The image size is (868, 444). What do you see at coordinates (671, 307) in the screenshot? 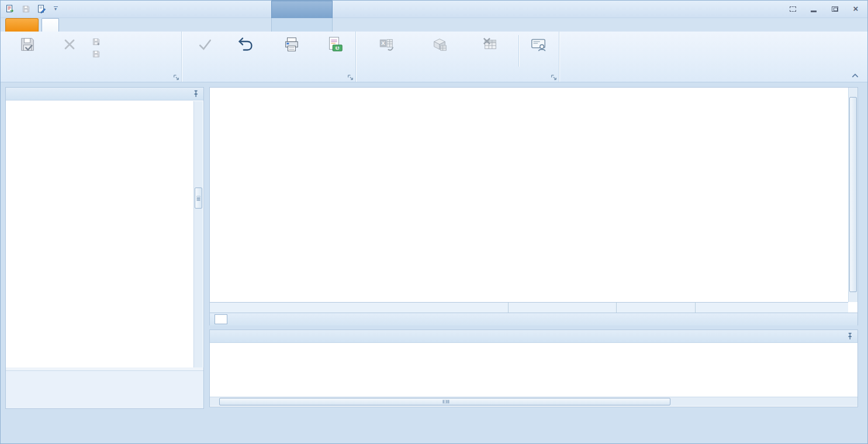
I see `summary-discount-total` at bounding box center [671, 307].